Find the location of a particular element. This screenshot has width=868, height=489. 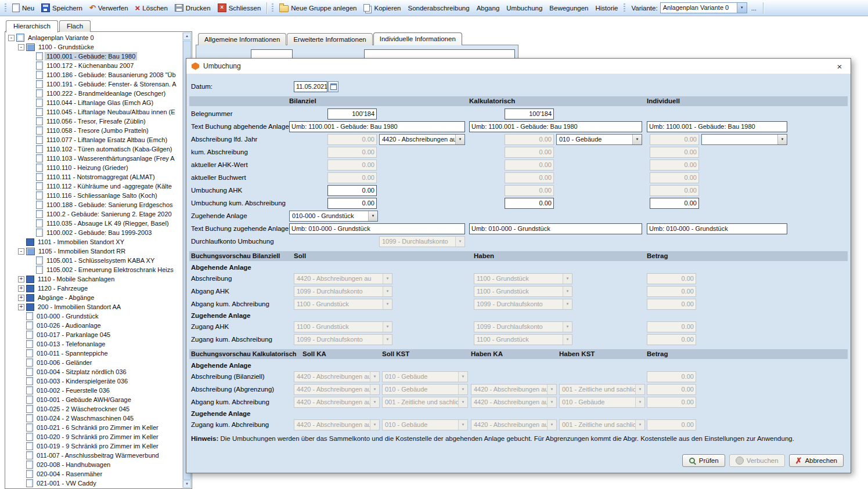

toolbar-button-neu: Neu is located at coordinates (23, 8).